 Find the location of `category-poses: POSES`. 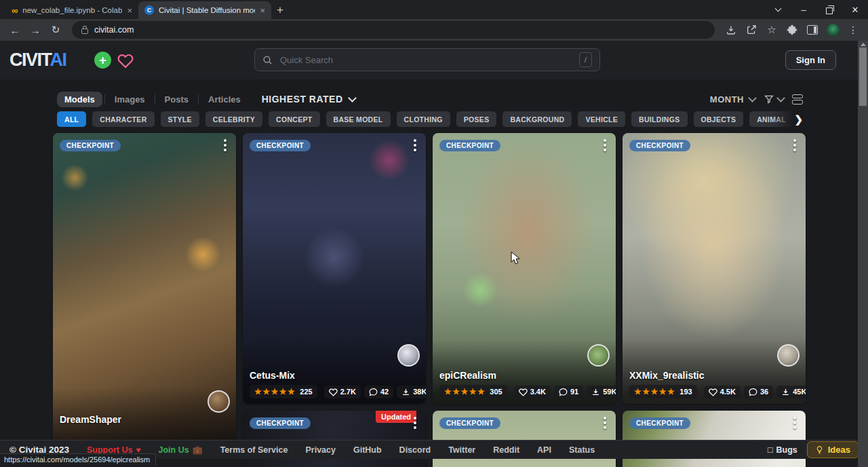

category-poses: POSES is located at coordinates (477, 119).